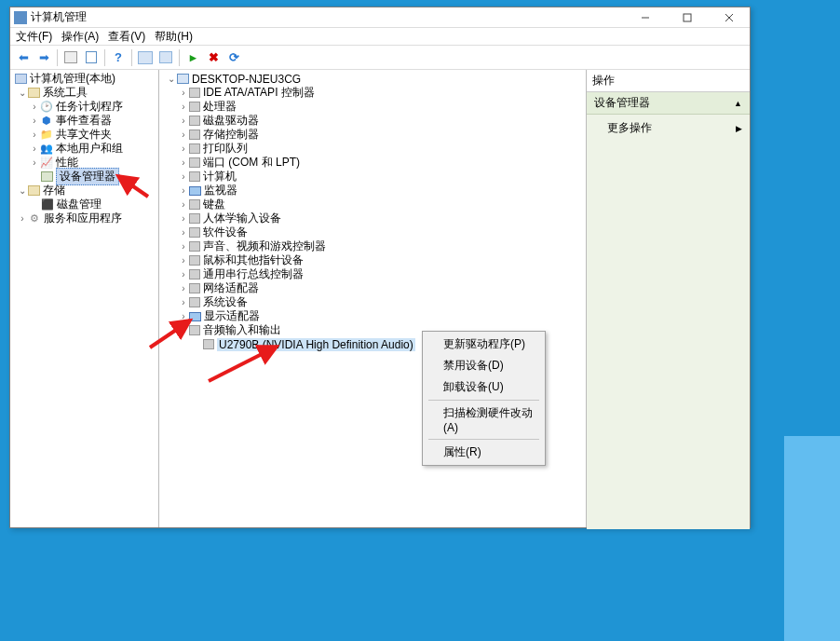 This screenshot has width=840, height=641. I want to click on window-title: 计算机管理, so click(328, 17).